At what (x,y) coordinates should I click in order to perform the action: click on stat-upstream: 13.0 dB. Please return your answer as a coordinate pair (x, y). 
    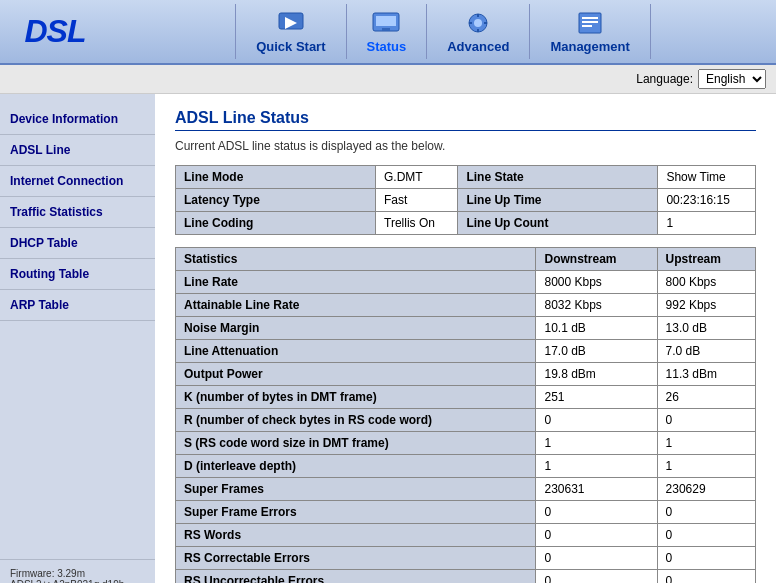
    Looking at the image, I should click on (706, 328).